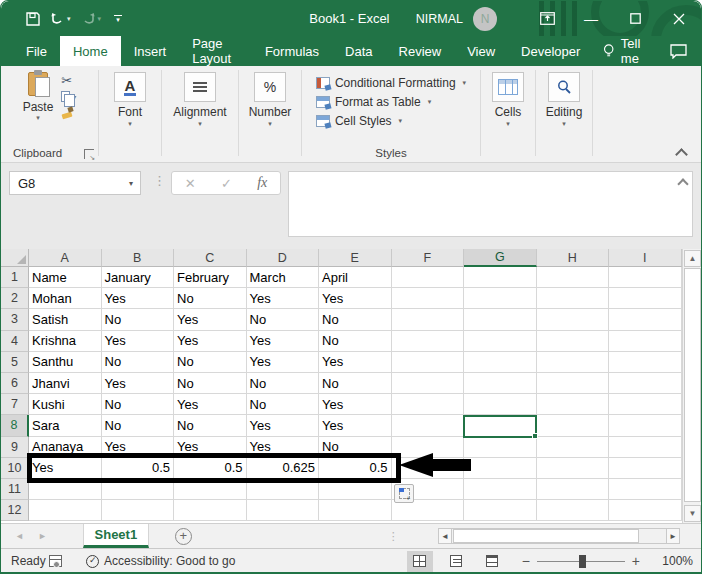 Image resolution: width=702 pixels, height=574 pixels. What do you see at coordinates (356, 362) in the screenshot?
I see `cell-E5: Yes` at bounding box center [356, 362].